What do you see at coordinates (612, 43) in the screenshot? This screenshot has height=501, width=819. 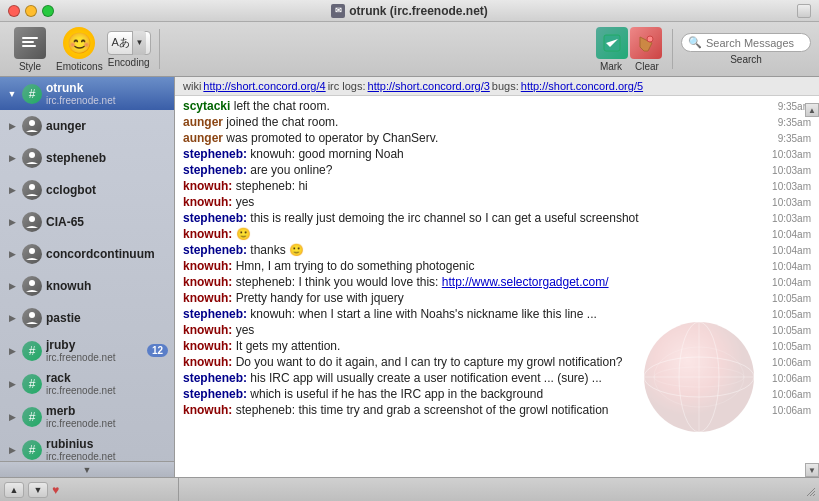 I see `mark-button` at bounding box center [612, 43].